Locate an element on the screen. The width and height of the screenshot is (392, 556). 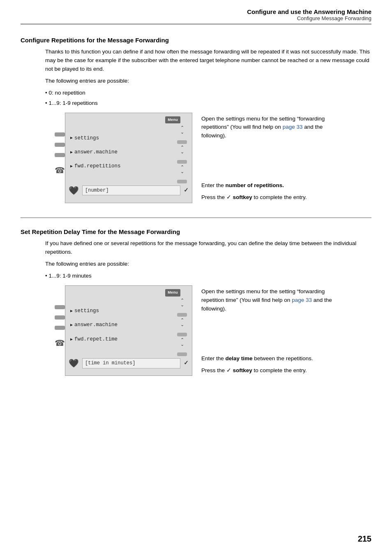
s1-softkey-r2 is located at coordinates (182, 162).